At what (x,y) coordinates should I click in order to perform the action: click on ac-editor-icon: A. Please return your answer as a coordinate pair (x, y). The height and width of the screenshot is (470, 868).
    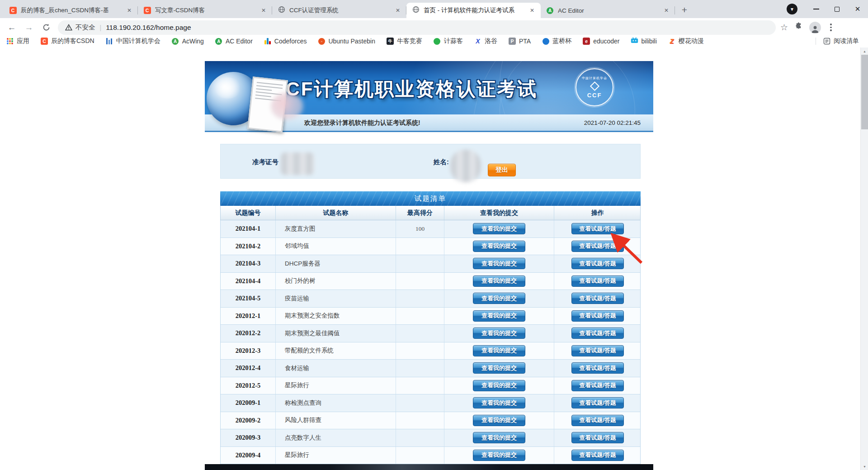
    Looking at the image, I should click on (550, 11).